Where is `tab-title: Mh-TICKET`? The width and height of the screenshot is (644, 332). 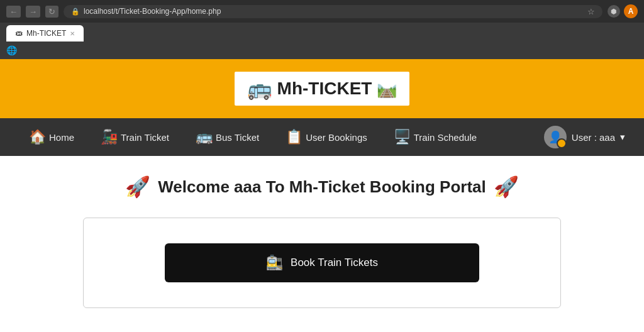
tab-title: Mh-TICKET is located at coordinates (47, 33).